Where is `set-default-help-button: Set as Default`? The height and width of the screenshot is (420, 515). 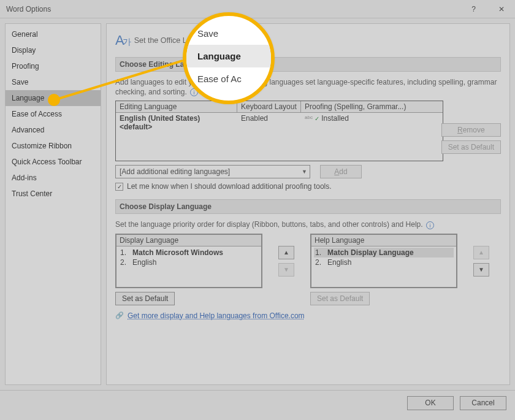 set-default-help-button: Set as Default is located at coordinates (340, 299).